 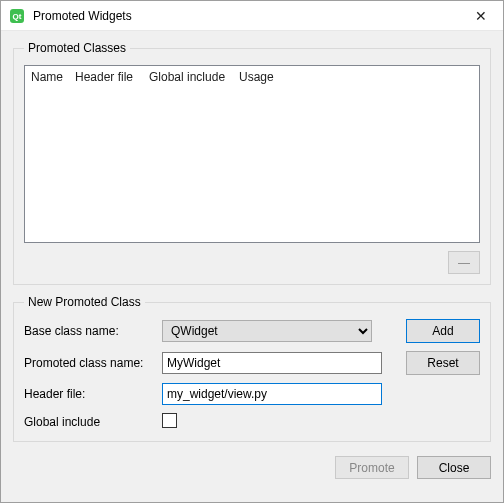 What do you see at coordinates (89, 394) in the screenshot?
I see `header-file-label: Header file:` at bounding box center [89, 394].